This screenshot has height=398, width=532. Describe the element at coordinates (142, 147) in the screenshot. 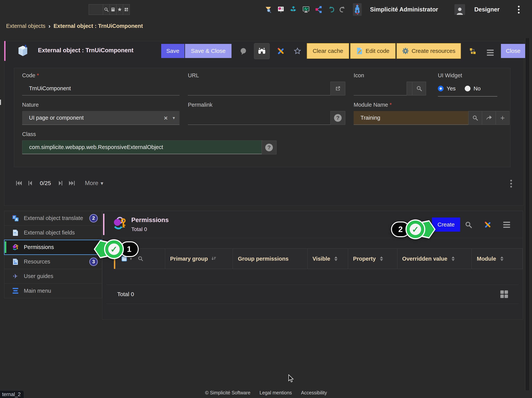

I see `class-input: com.simplicite.webapp.web.ResponsiveExte…` at that location.